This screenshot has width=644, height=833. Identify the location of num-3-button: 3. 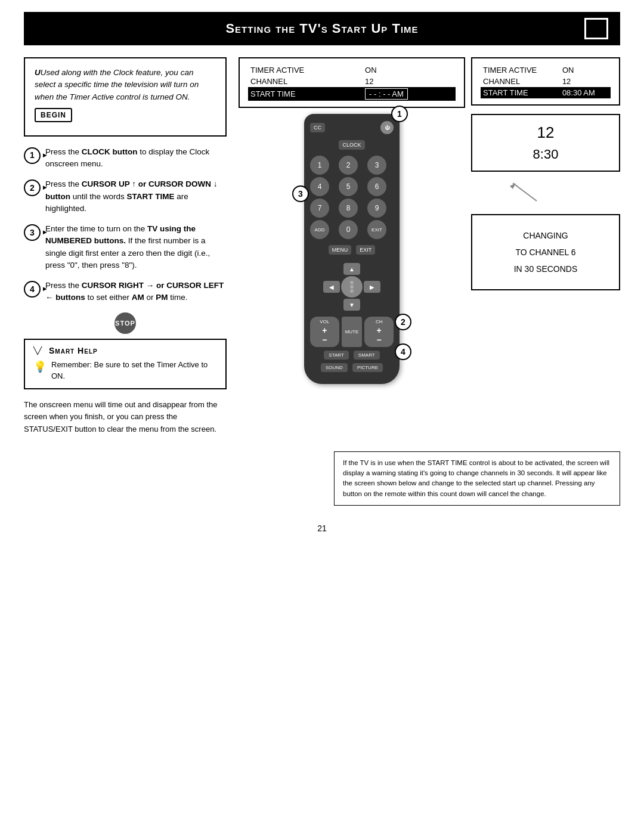
(377, 165).